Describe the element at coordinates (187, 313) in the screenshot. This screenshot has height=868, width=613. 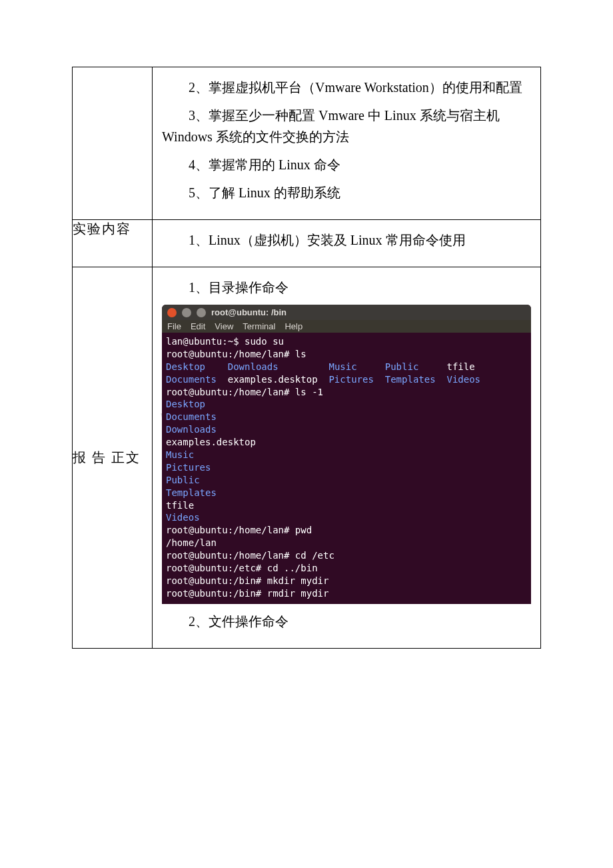
I see `minimize-icon` at that location.